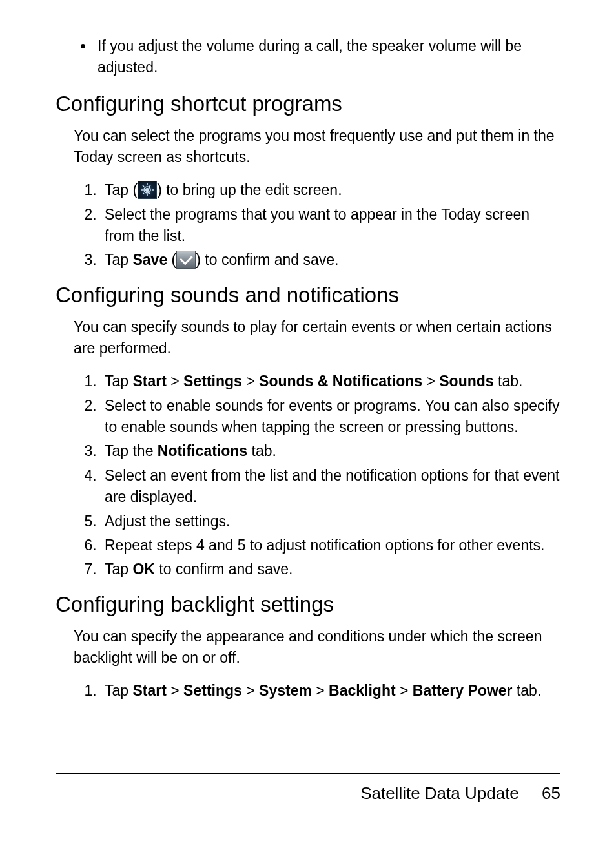  What do you see at coordinates (324, 225) in the screenshot?
I see `steps-shortcut: Tap () to bring up the edit screen. Sele…` at bounding box center [324, 225].